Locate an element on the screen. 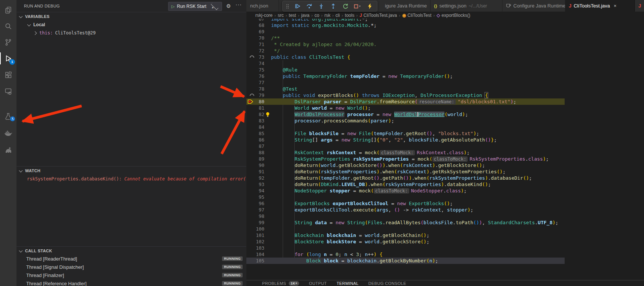 Image resolution: width=644 pixels, height=286 pixels. explorer-icon is located at coordinates (8, 10).